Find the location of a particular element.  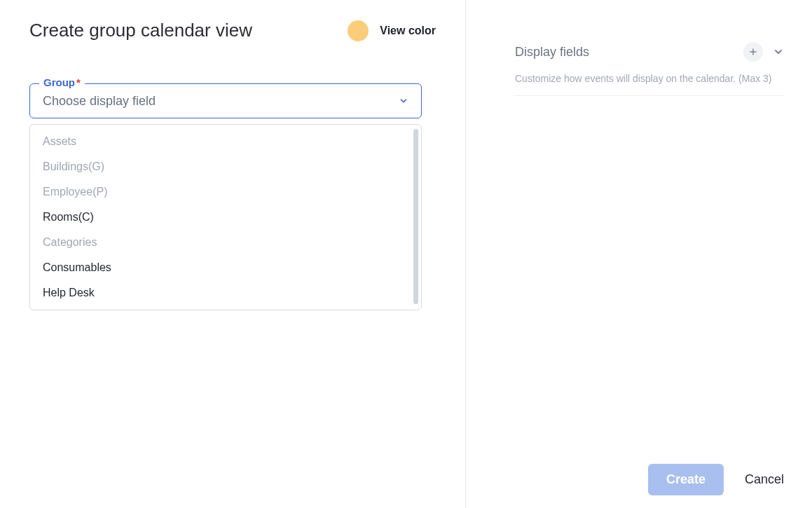

chevron-down-icon is located at coordinates (404, 101).